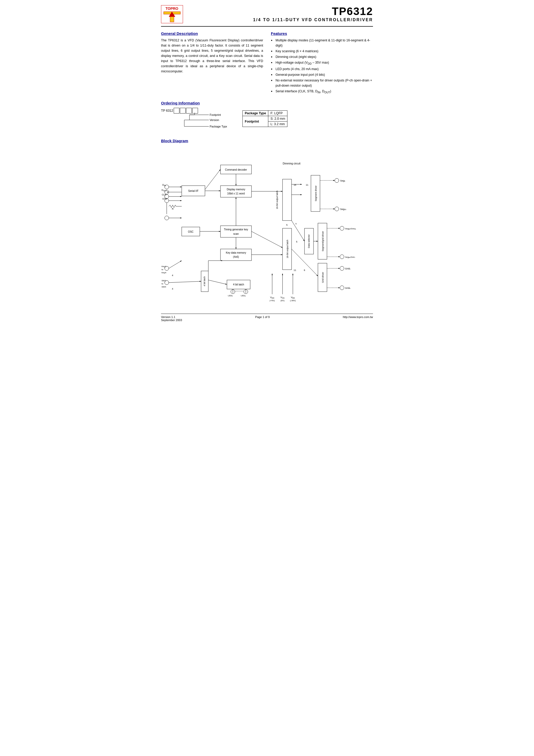 This screenshot has height=756, width=534. What do you see at coordinates (292, 163) in the screenshot?
I see `svg-text: Dimming circuit` at bounding box center [292, 163].